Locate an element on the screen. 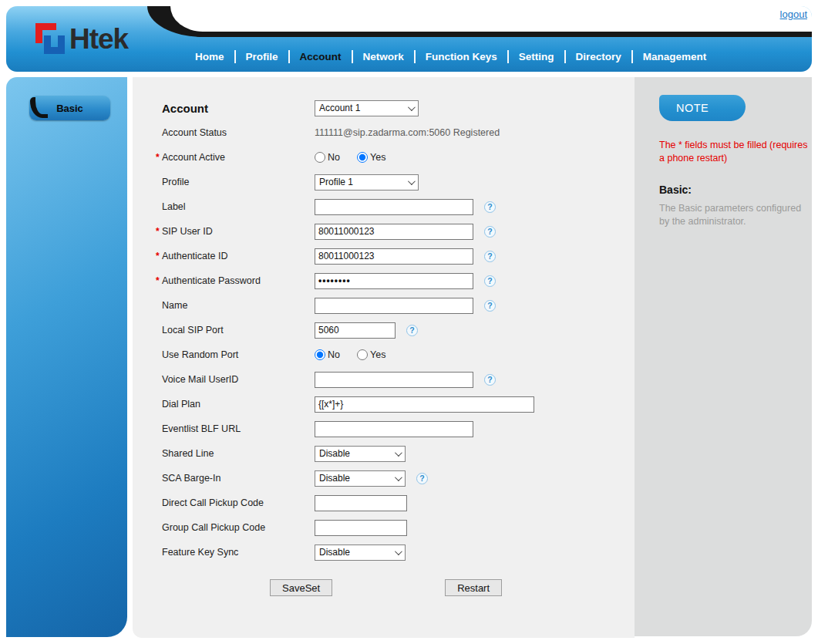  form-row: Shared Line Disable is located at coordinates (395, 453).